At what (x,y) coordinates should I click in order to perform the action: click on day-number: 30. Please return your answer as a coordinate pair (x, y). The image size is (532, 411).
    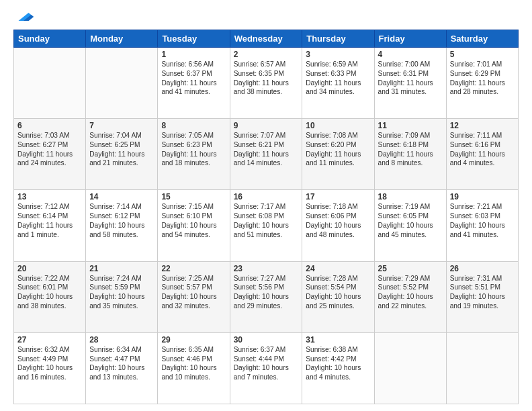
    Looking at the image, I should click on (266, 340).